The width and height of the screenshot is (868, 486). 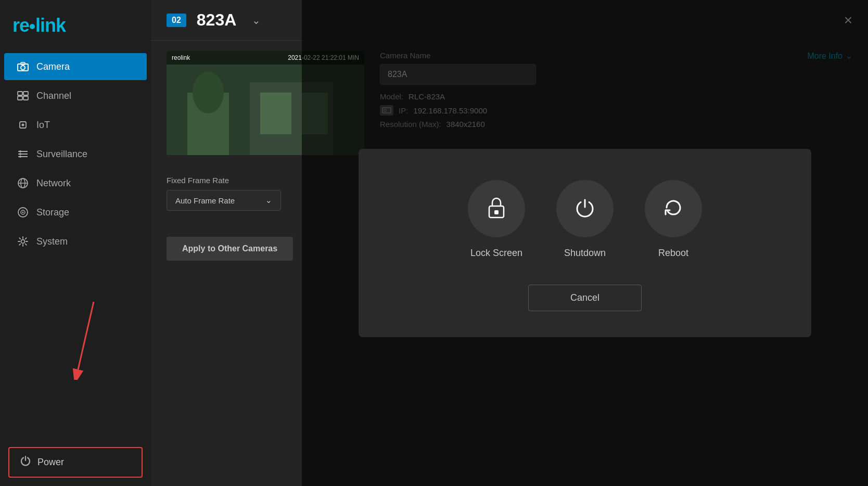 I want to click on sidebar-item-system-label: System, so click(x=52, y=241).